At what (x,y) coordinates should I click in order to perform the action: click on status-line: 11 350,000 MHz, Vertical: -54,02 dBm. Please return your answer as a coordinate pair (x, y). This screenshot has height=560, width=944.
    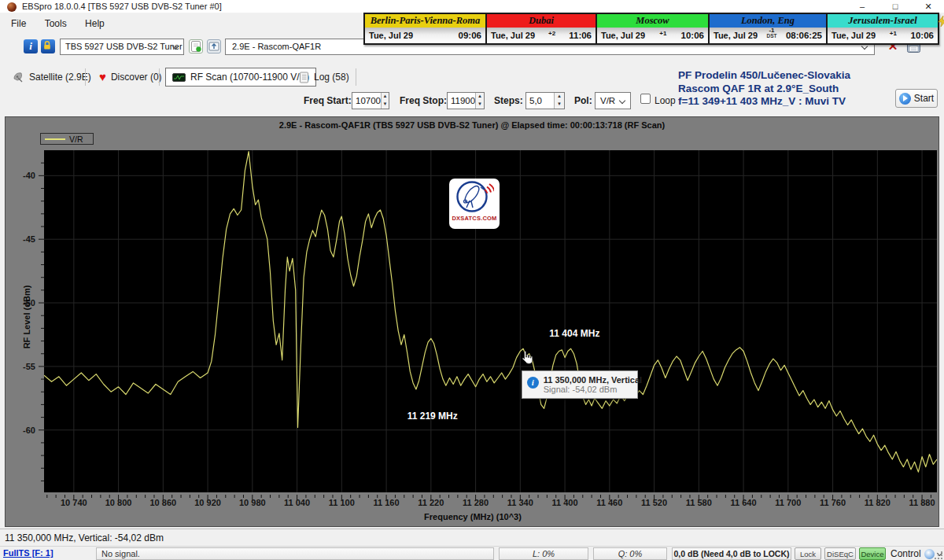
    Looking at the image, I should click on (472, 537).